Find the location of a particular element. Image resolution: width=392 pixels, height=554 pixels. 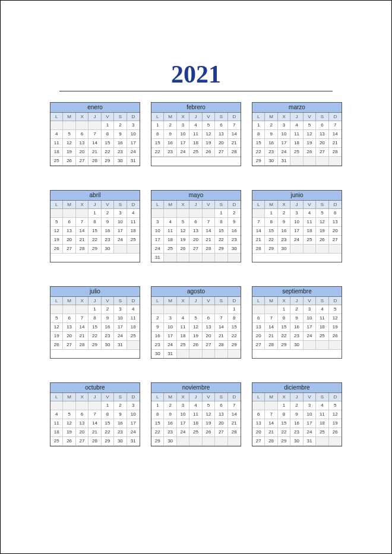

month-block: noviembreLMXJVSD123456789101112131415161… is located at coordinates (196, 414).